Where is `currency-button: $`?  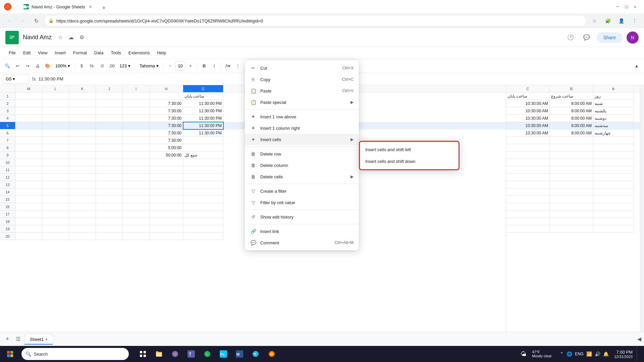
currency-button: $ is located at coordinates (82, 66).